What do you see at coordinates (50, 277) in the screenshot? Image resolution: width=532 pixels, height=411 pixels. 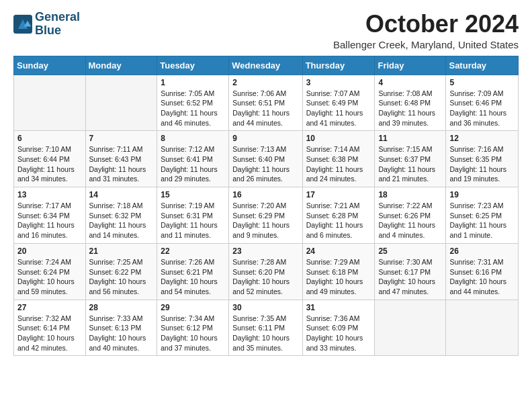 I see `day-detail: Sunrise: 7:24 AMSunset: 6:24 PMDaylight:…` at bounding box center [50, 277].